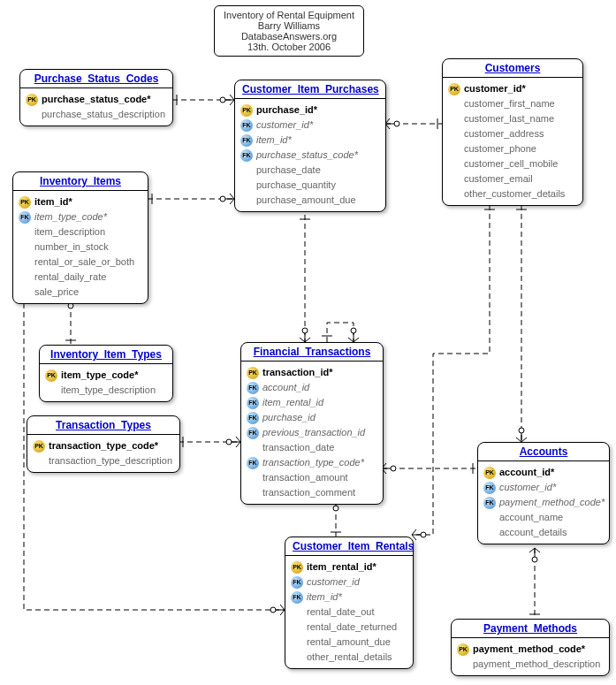 Image resolution: width=616 pixels, height=685 pixels. Describe the element at coordinates (349, 603) in the screenshot. I see `entity-customer-item-rentals: Customer_Item_Rentals PKitem_rental_id*F…` at that location.